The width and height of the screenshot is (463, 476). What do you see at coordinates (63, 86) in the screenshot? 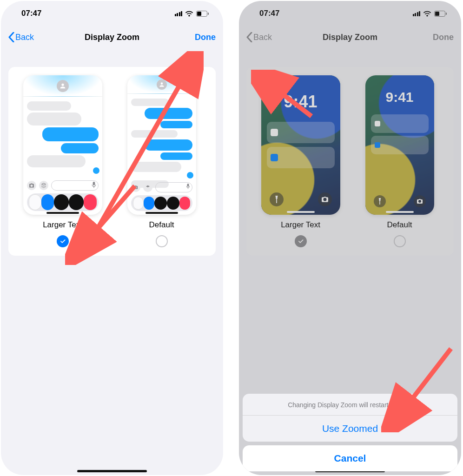
I see `person-icon` at bounding box center [63, 86].